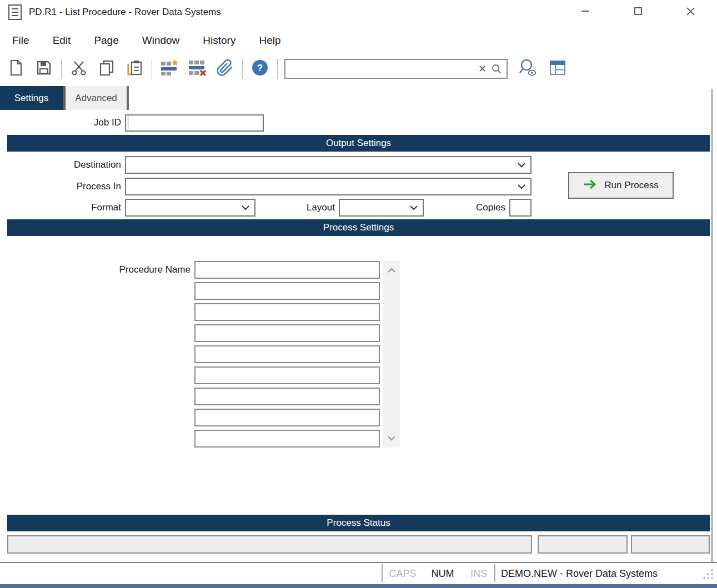 The height and width of the screenshot is (588, 717). I want to click on menu-page: Page, so click(106, 41).